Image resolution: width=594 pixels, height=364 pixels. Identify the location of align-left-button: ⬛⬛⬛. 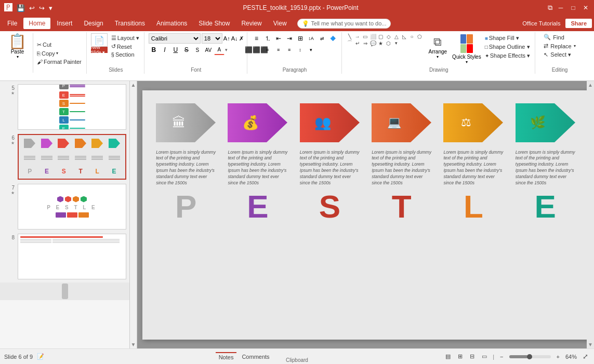
(257, 50).